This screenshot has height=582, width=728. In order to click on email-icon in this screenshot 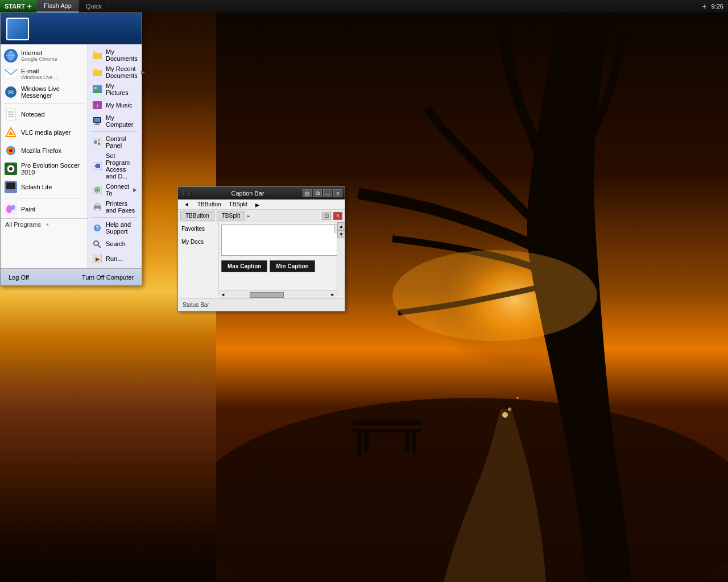, I will do `click(11, 74)`.